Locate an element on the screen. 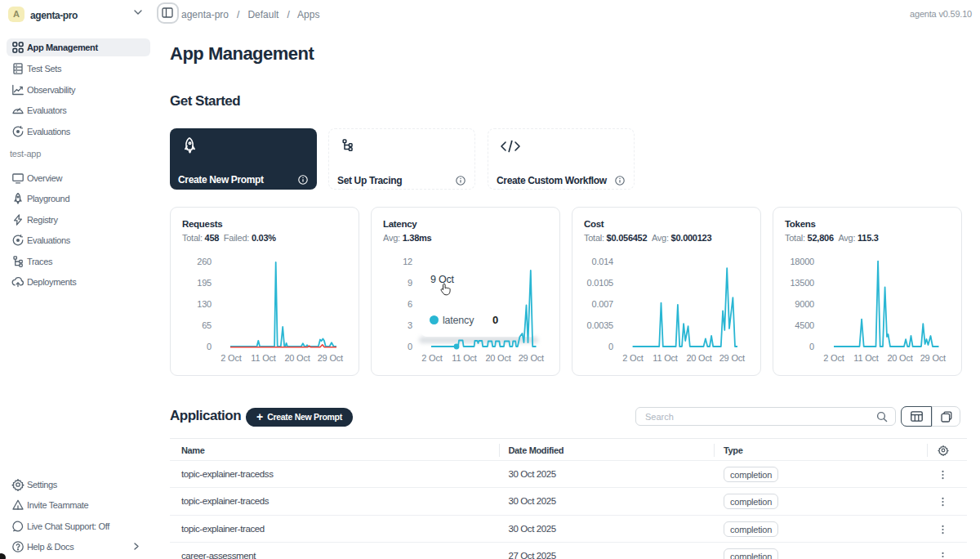 The image size is (980, 559). svg-text: 130 is located at coordinates (204, 304).